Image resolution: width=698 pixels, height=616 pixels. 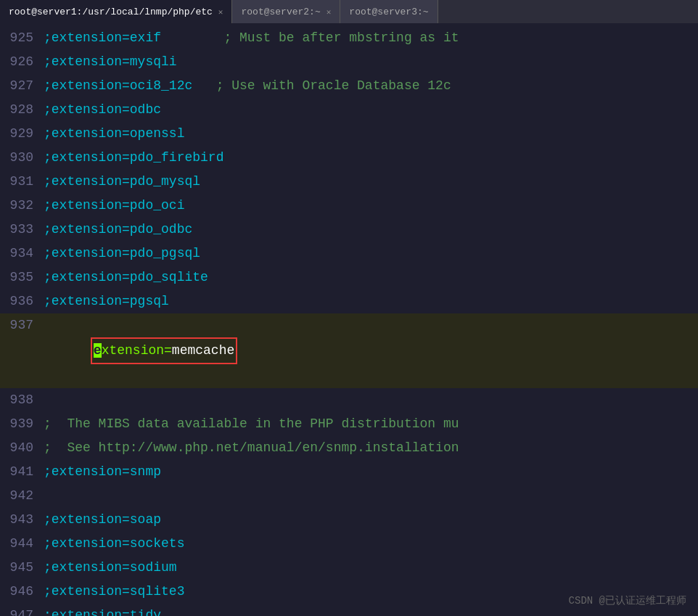 I want to click on line-num-925: 925, so click(x=22, y=38).